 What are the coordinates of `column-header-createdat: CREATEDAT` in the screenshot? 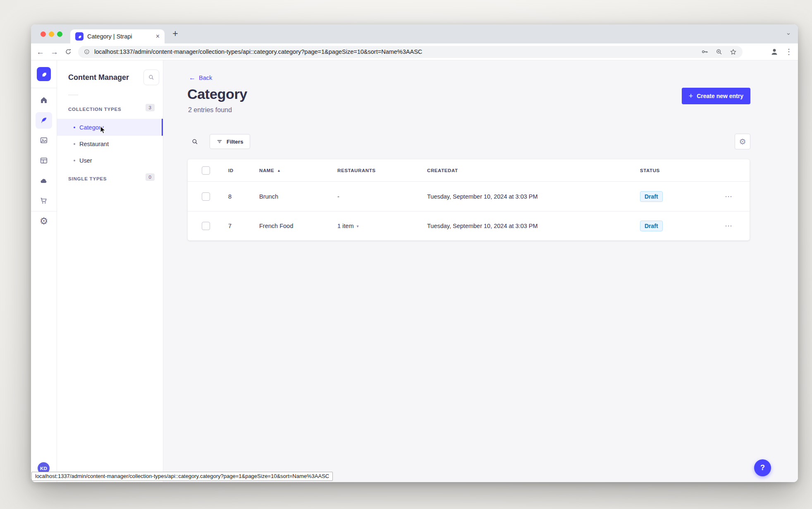 It's located at (533, 170).